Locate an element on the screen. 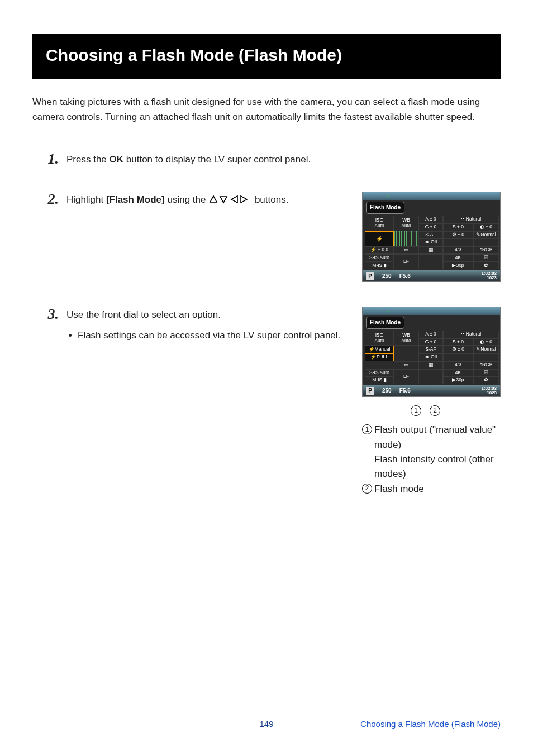 The height and width of the screenshot is (756, 533). bold-ok: OK is located at coordinates (117, 160).